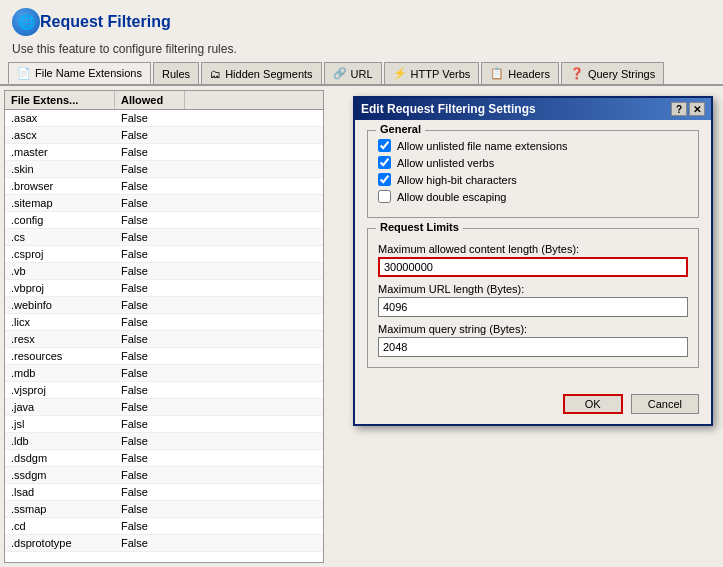  Describe the element at coordinates (88, 73) in the screenshot. I see `tab-file-name-extensions-label: File Name Extensions` at that location.